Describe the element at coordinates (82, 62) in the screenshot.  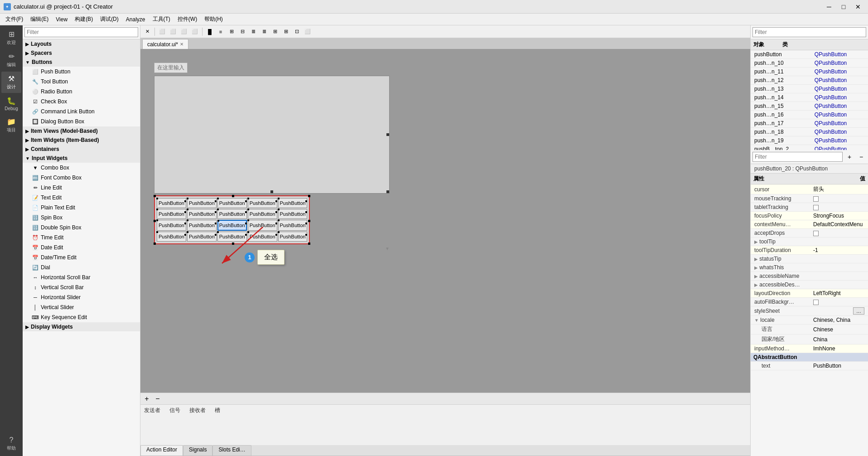
I see `sidebar-category-buttons: ▼ Buttons` at that location.